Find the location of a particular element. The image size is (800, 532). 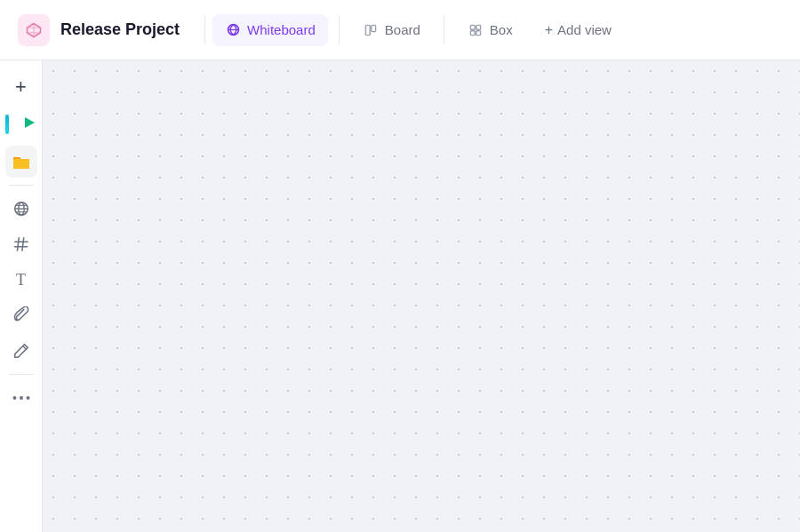

tab-whiteboard: Whiteboard is located at coordinates (270, 30).